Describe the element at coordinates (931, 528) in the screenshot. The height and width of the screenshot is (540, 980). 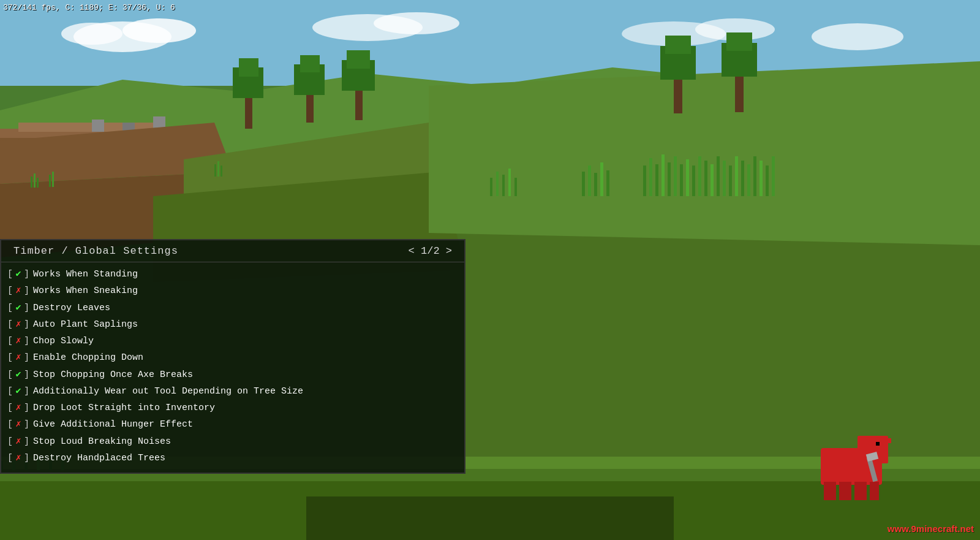
I see `watermark-text: www.9minecraft.net` at that location.